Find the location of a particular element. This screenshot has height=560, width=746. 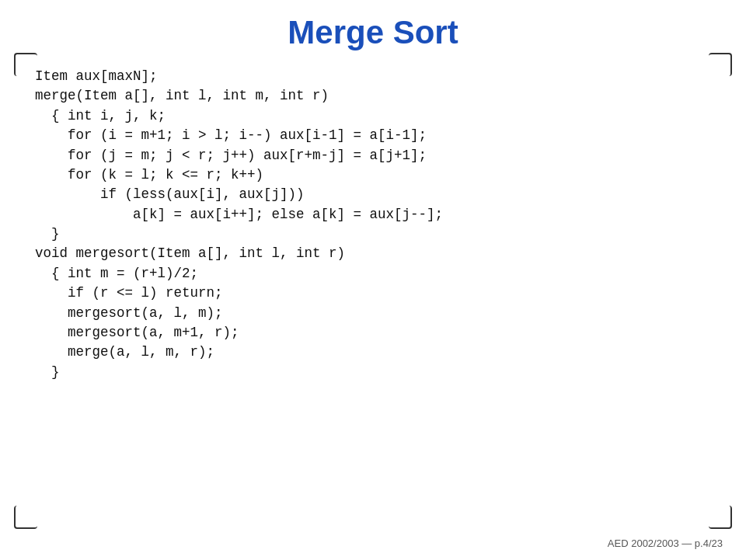

slide-title: Merge Sort is located at coordinates (373, 33).